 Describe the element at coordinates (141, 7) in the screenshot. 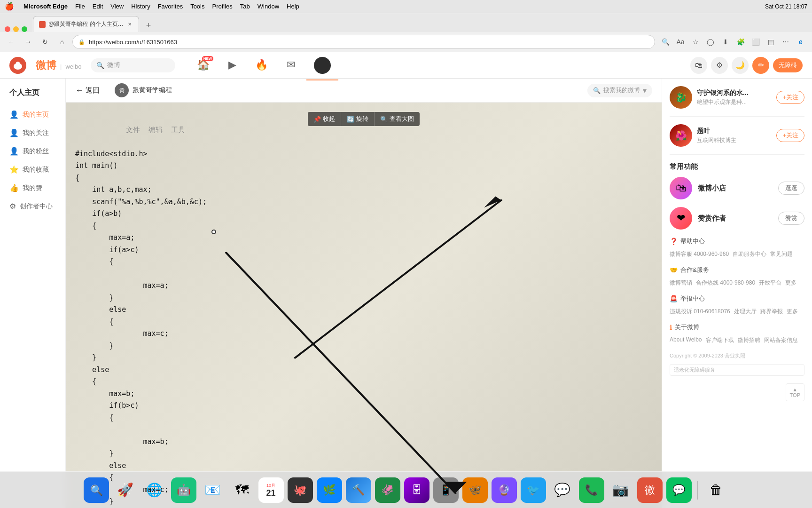

I see `menubar-history: History` at that location.